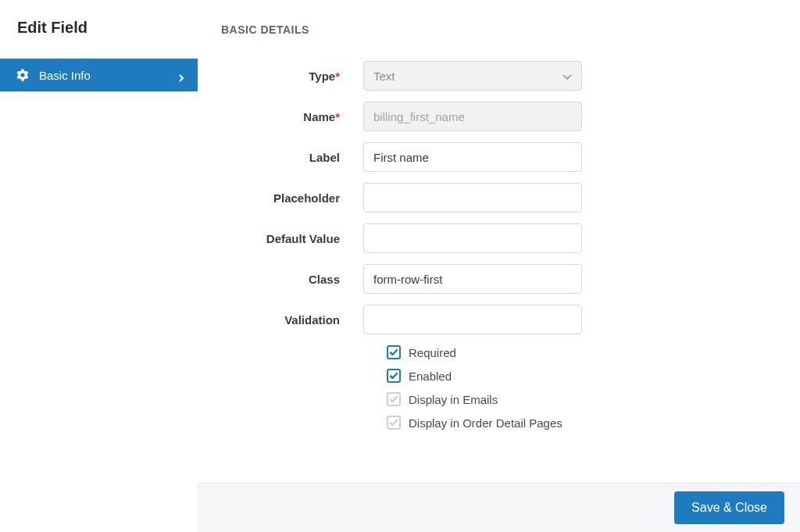 The width and height of the screenshot is (800, 532). Describe the element at coordinates (23, 75) in the screenshot. I see `gear-icon` at that location.